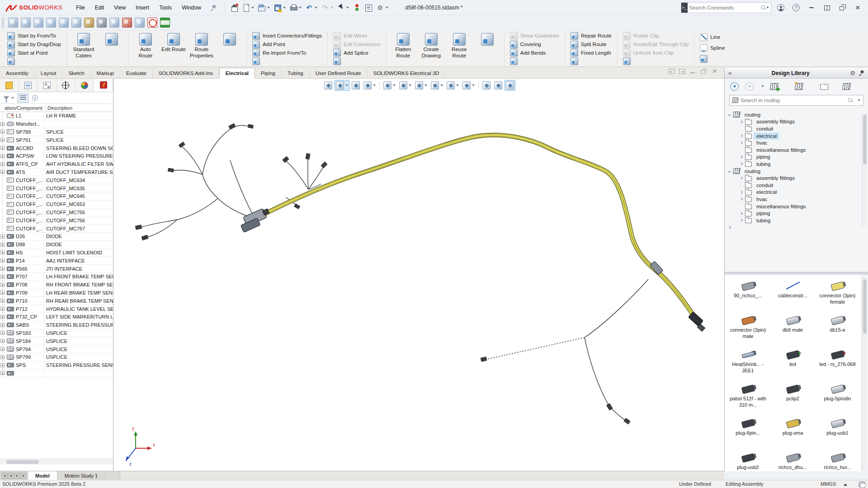  I want to click on menu-item: File, so click(80, 8).